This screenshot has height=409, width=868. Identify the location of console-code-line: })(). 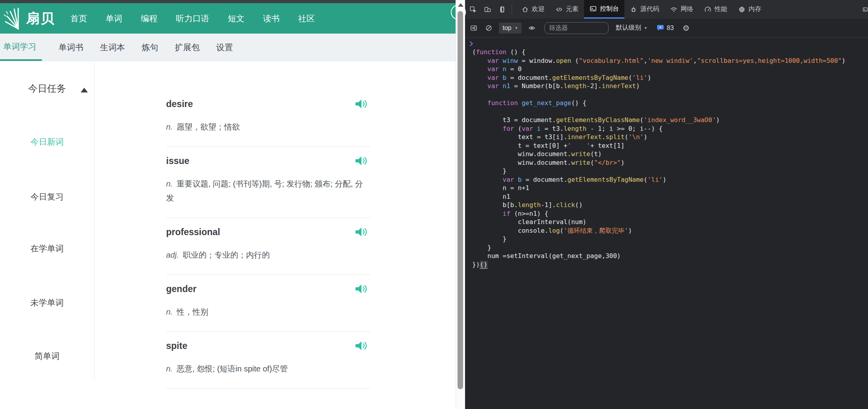
(659, 265).